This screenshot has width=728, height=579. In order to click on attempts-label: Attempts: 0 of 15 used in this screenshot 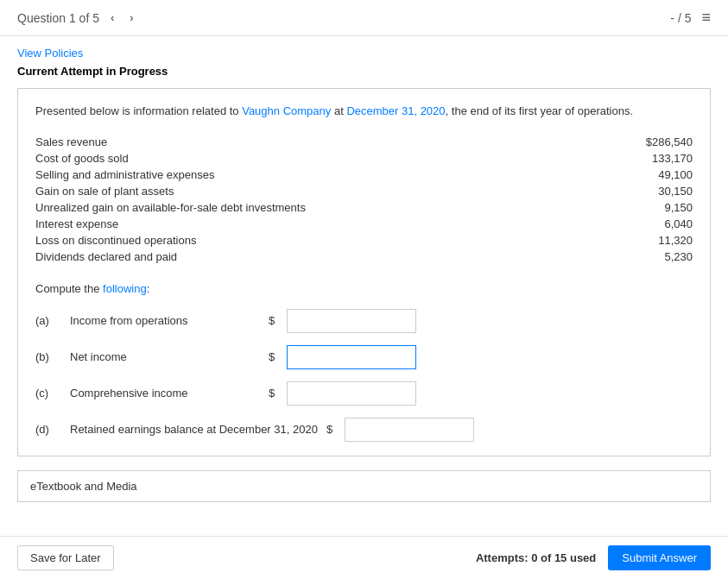, I will do `click(535, 557)`.